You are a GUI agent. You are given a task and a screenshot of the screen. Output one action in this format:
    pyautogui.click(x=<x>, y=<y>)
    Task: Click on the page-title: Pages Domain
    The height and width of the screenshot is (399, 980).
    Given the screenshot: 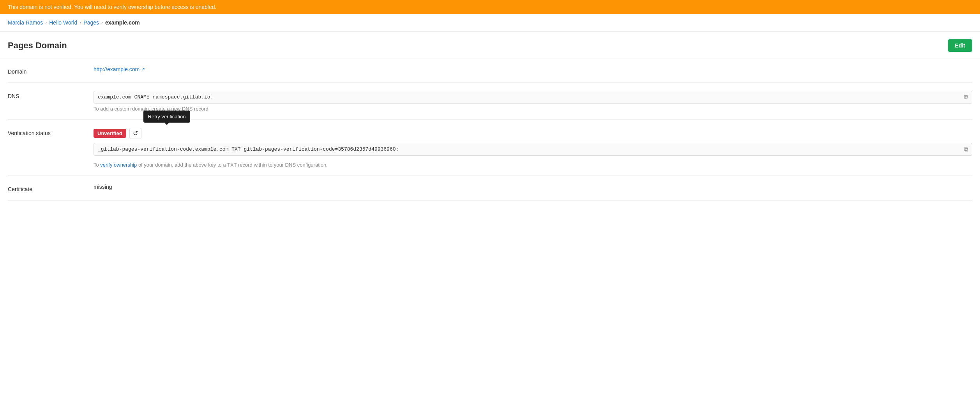 What is the action you would take?
    pyautogui.click(x=37, y=46)
    